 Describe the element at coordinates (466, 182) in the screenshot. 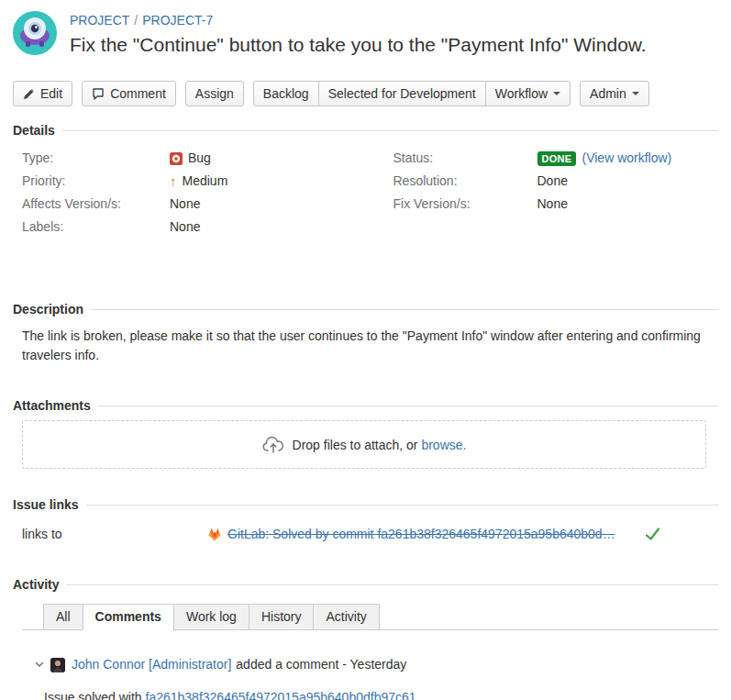

I see `resolution-label: Resolution:` at that location.